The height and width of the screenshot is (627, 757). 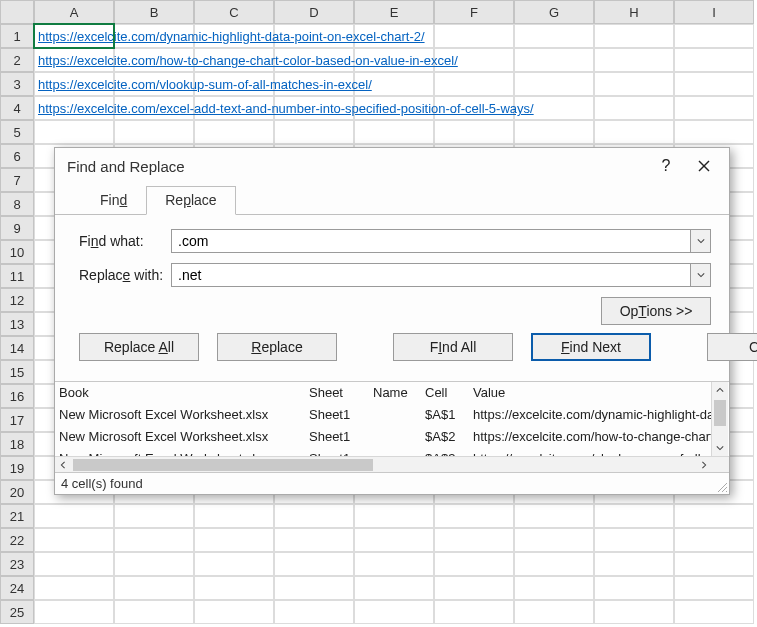 What do you see at coordinates (392, 165) in the screenshot?
I see `dialog-titlebar: Find and Replace ?` at bounding box center [392, 165].